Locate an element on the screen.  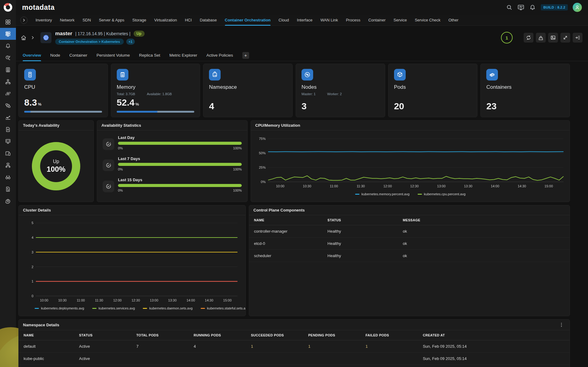
topbar: motadata BUILD : 8.2.2 is located at coordinates (302, 7).